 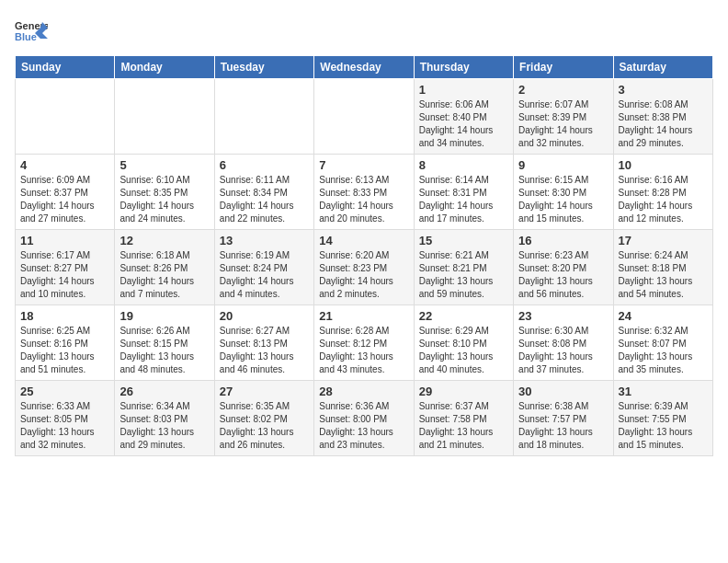 What do you see at coordinates (164, 426) in the screenshot?
I see `day-info: Sunrise: 6:34 AM Sunset: 8:03 PM Dayligh…` at bounding box center [164, 426].